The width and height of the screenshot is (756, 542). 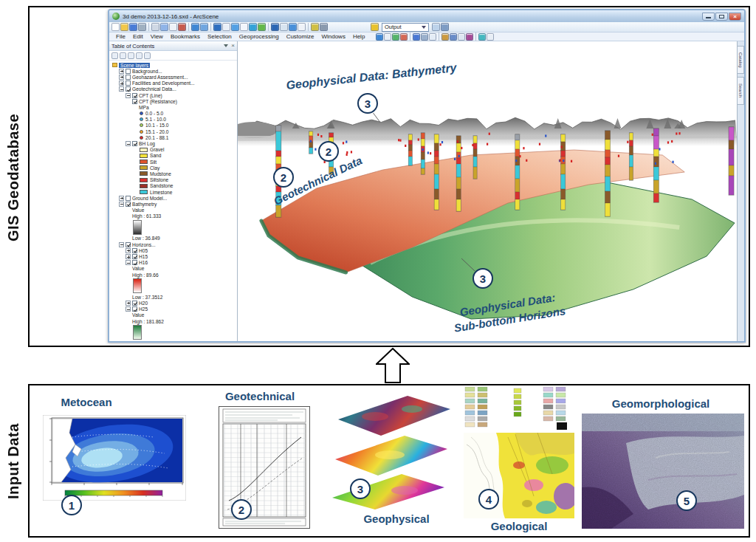 What do you see at coordinates (174, 150) in the screenshot?
I see `toc-row: Gravel` at bounding box center [174, 150].